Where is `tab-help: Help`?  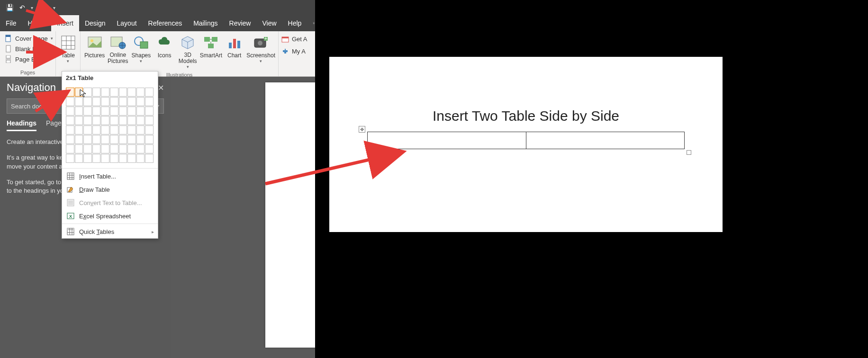
tab-help: Help is located at coordinates (295, 23).